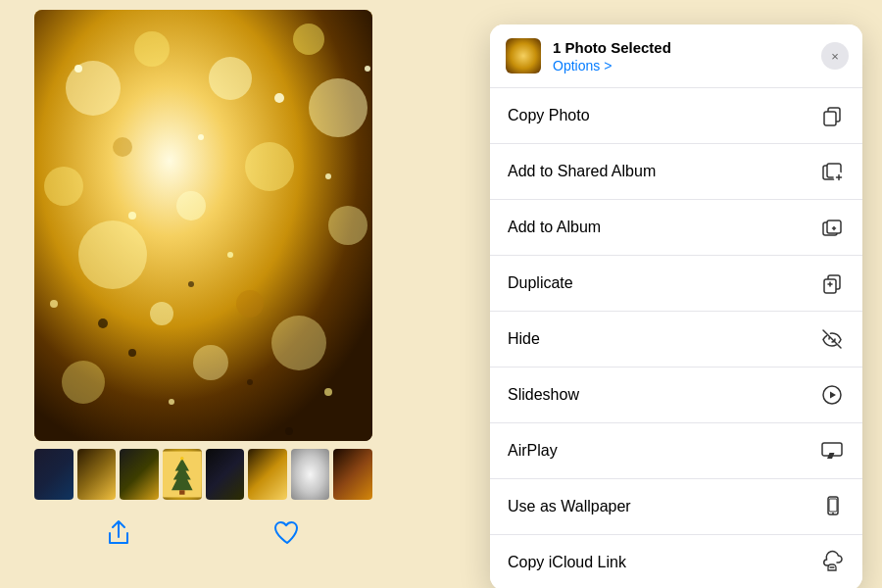  What do you see at coordinates (612, 66) in the screenshot?
I see `options-link: Options >` at bounding box center [612, 66].